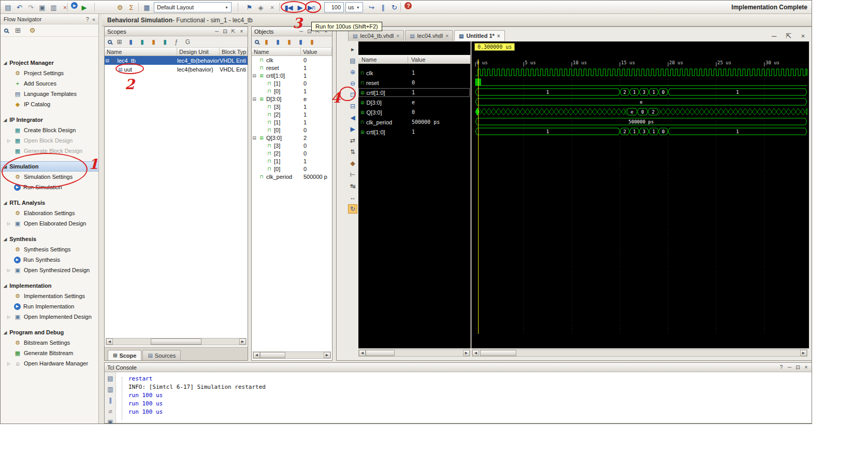  I want to click on run2-icon: ▶, so click(84, 7).